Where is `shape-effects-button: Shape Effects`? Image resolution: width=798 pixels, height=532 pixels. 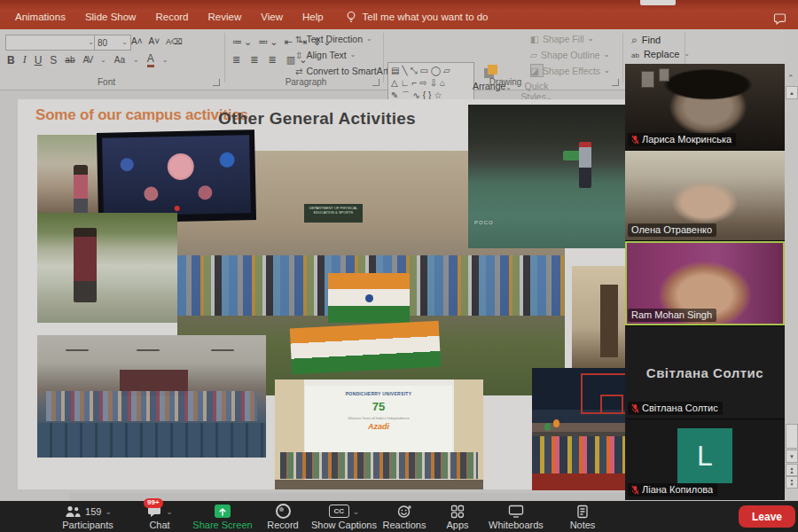
shape-effects-button: Shape Effects is located at coordinates (570, 71).